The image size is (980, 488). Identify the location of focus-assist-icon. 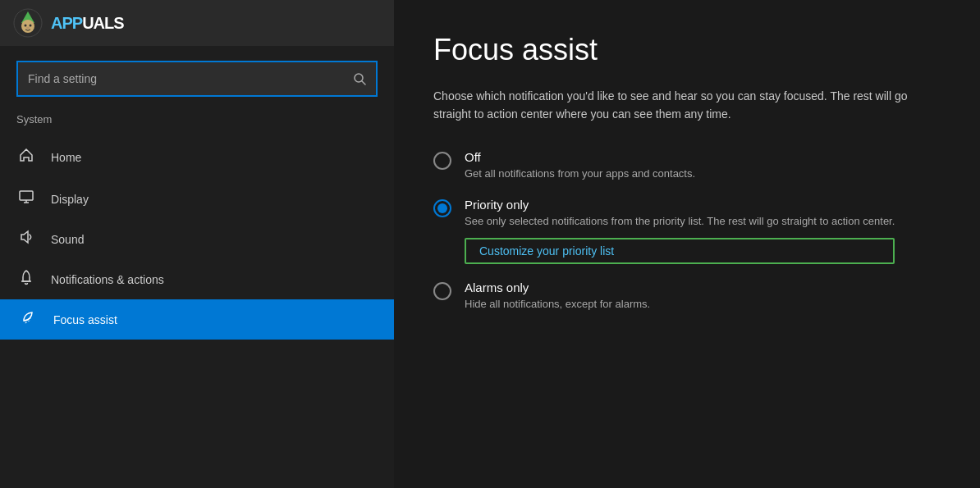
(29, 320).